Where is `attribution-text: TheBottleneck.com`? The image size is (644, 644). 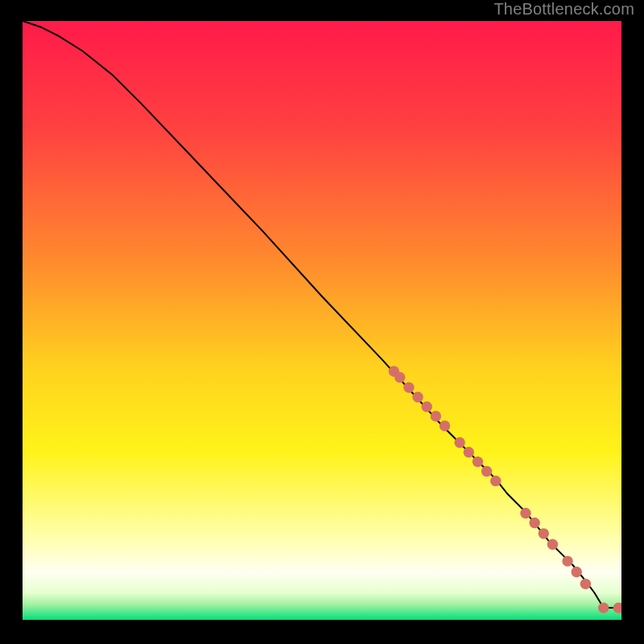
attribution-text: TheBottleneck.com is located at coordinates (564, 10).